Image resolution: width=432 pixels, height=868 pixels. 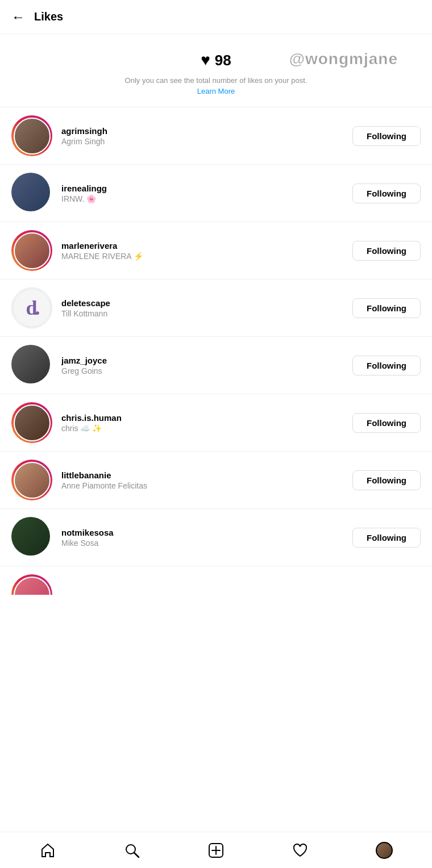 I want to click on user-item: marlenerivera MARLENE RIVERA ⚡ Following, so click(x=216, y=251).